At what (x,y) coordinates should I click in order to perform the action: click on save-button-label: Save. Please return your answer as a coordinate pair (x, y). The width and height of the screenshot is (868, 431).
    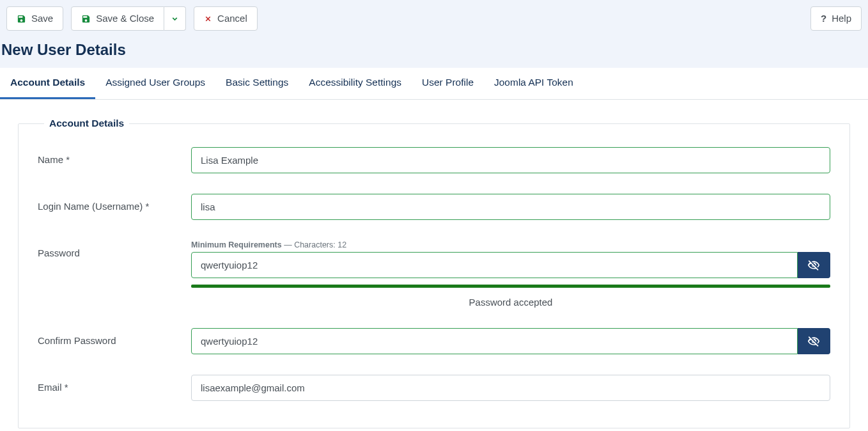
    Looking at the image, I should click on (42, 19).